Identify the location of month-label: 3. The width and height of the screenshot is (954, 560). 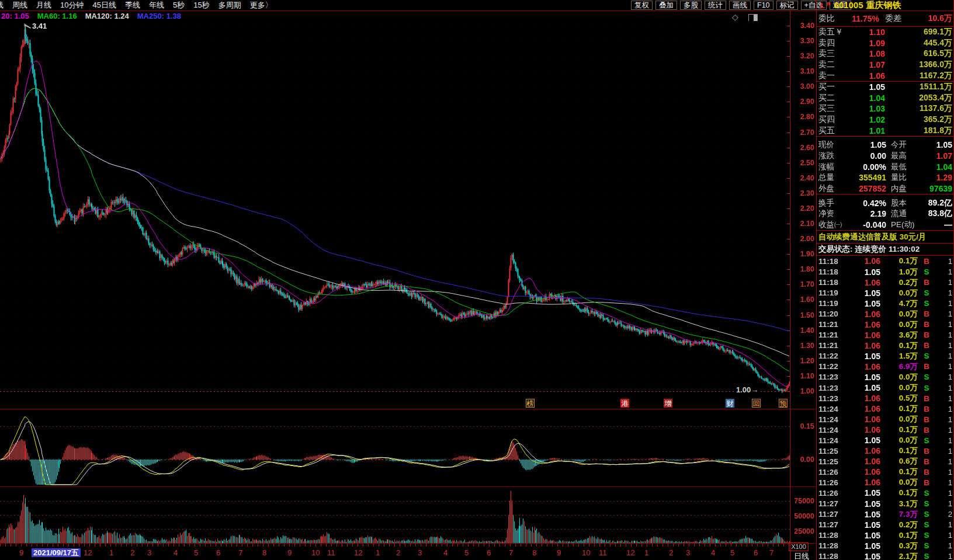
(419, 552).